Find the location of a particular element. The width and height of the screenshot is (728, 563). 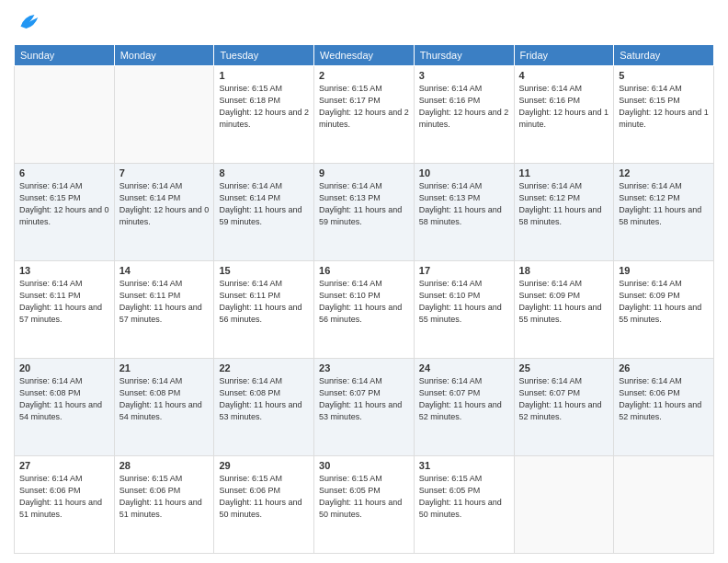

calendar-header-row: SundayMondayTuesdayWednesdayThursdayFrid… is located at coordinates (364, 55).